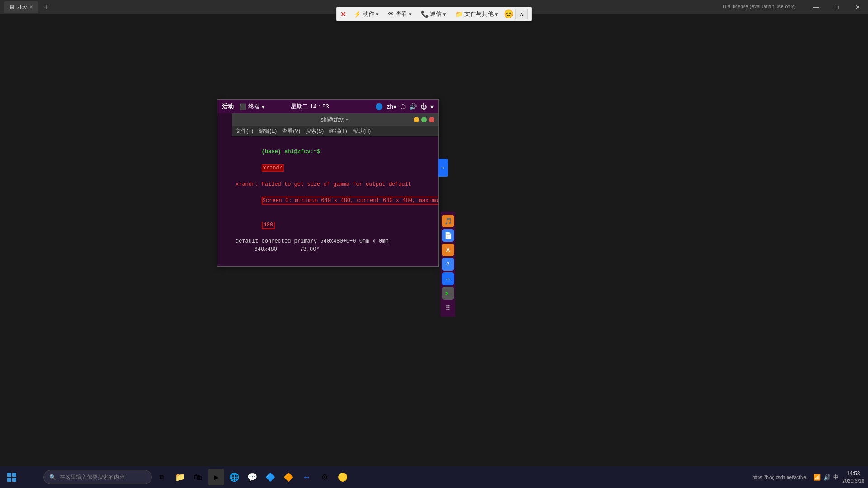 The width and height of the screenshot is (868, 488). Describe the element at coordinates (269, 225) in the screenshot. I see `screen-info-cont: 480` at that location.